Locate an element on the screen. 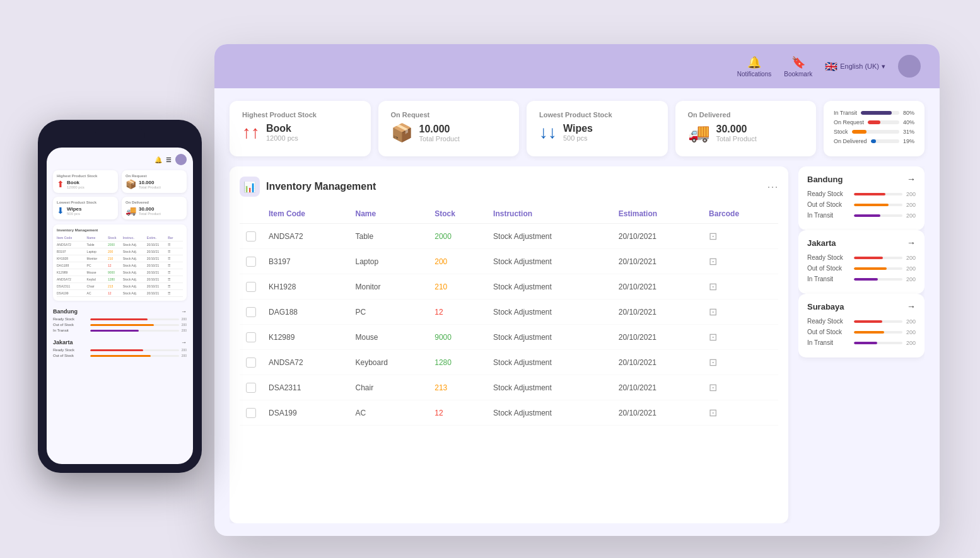 This screenshot has width=980, height=558. loc-transit-label: In Transit is located at coordinates (829, 216).